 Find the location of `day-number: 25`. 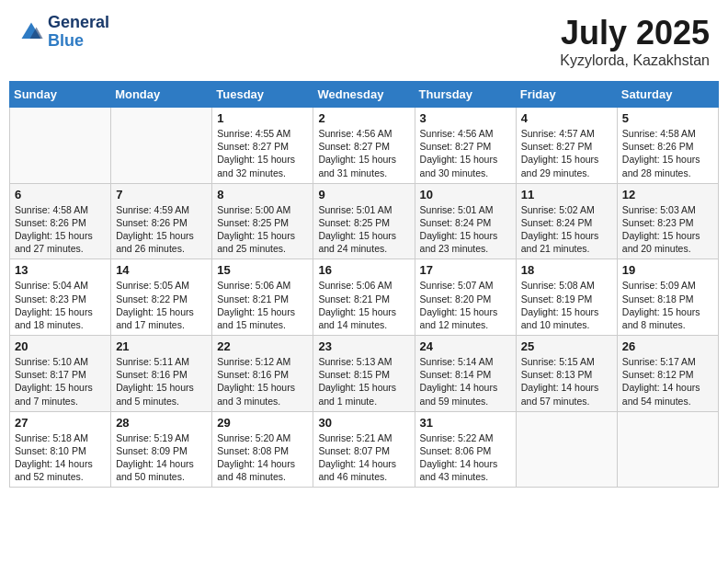

day-number: 25 is located at coordinates (566, 346).